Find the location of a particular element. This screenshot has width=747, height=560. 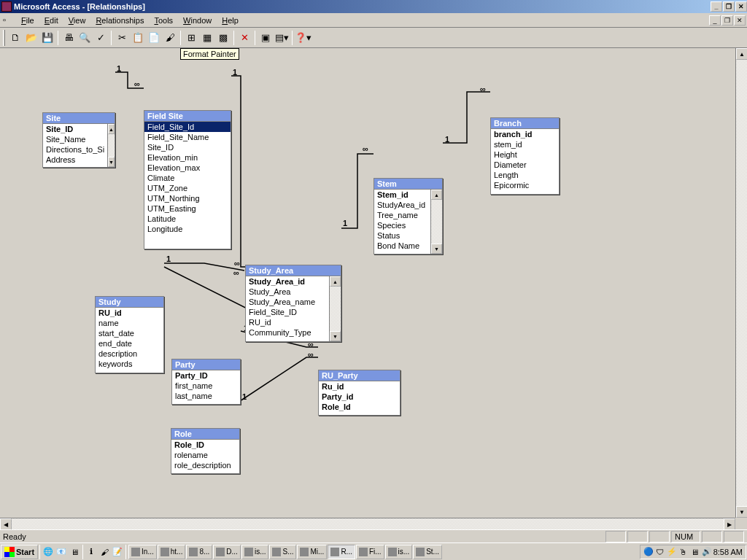

table-field: rolename is located at coordinates (206, 455).